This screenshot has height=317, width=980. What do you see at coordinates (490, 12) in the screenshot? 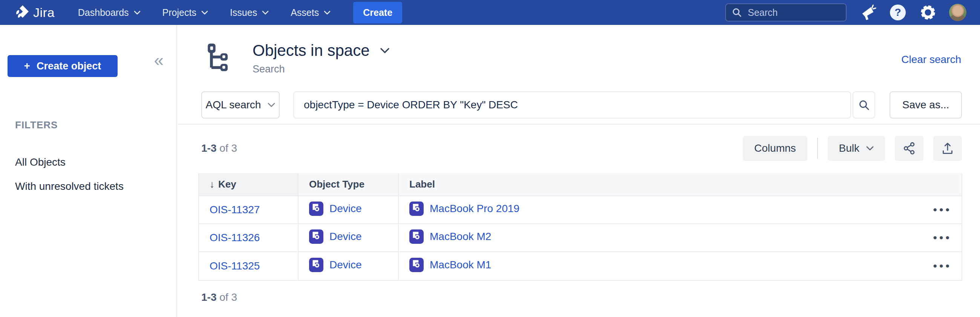
I see `top-nav: Jira Dashboards Projects Issues Assets C…` at bounding box center [490, 12].